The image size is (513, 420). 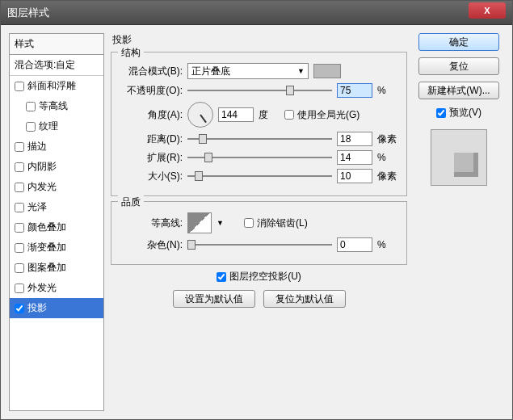 I want to click on distance-unit: 像素, so click(x=388, y=139).